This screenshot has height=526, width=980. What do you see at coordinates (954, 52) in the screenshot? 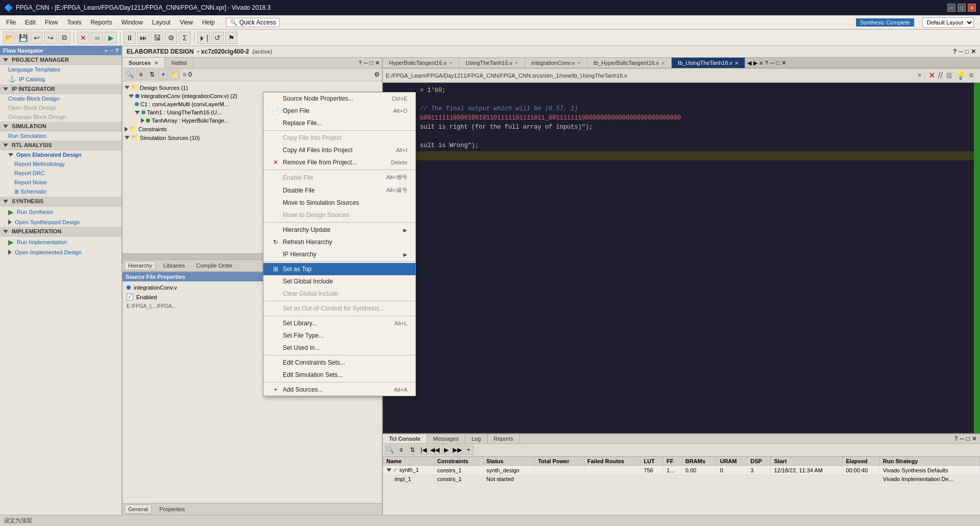
I see `elab-help-icon: ?` at bounding box center [954, 52].